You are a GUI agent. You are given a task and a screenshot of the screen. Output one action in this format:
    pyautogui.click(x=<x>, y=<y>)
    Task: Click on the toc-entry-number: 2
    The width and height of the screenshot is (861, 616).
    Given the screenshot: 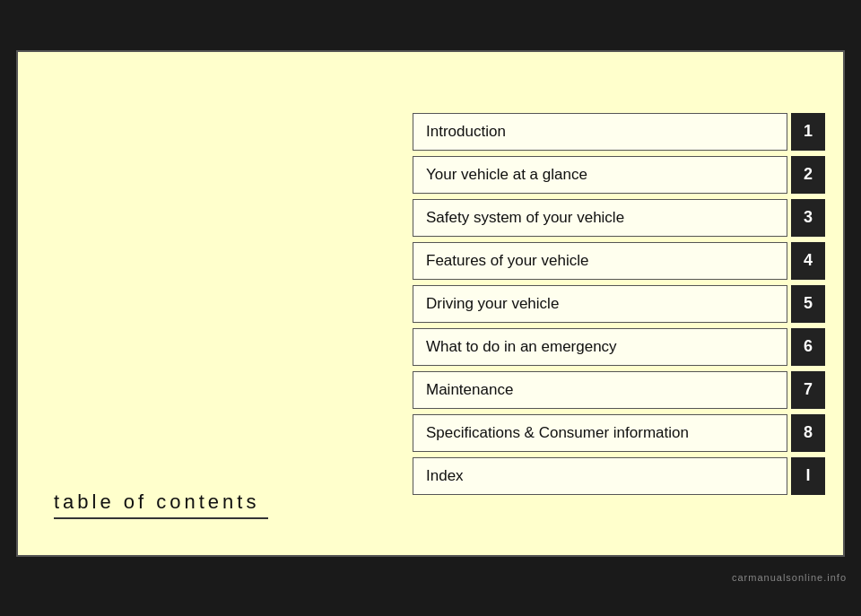 What is the action you would take?
    pyautogui.click(x=808, y=175)
    